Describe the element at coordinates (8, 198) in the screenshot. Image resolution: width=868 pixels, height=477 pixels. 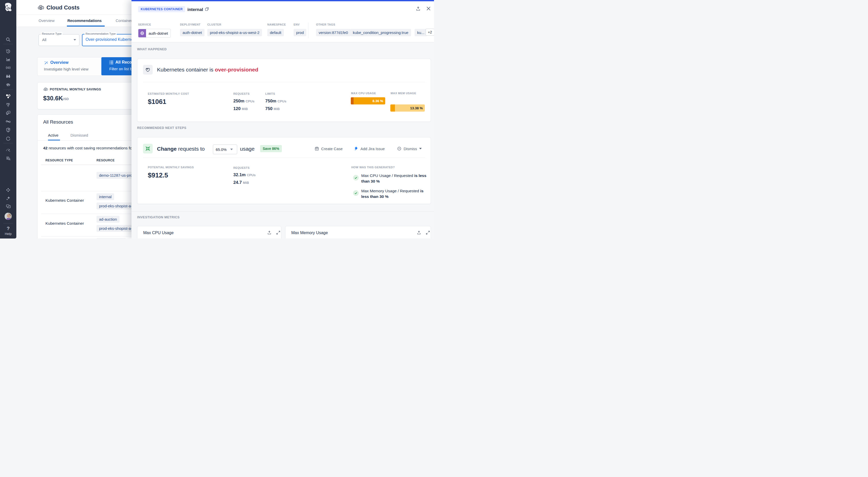
I see `ai-sparkles-icon` at that location.